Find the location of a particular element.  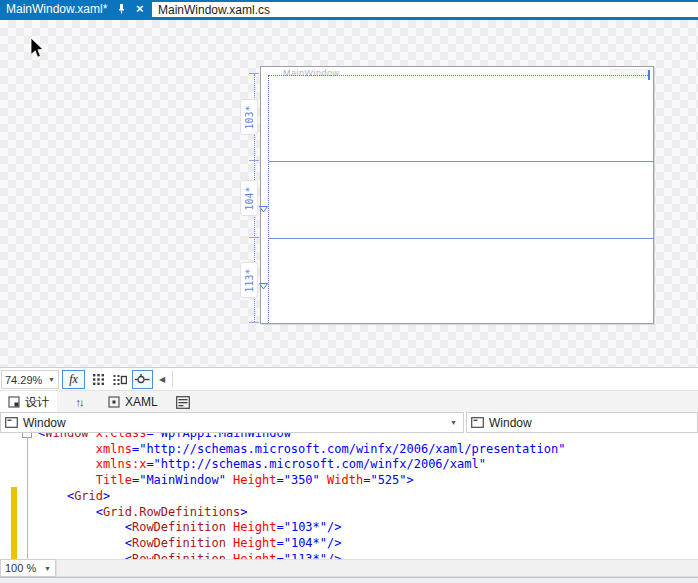

code-line: xmlns:x="http://schemas.microsoft.com/wi… is located at coordinates (262, 464).